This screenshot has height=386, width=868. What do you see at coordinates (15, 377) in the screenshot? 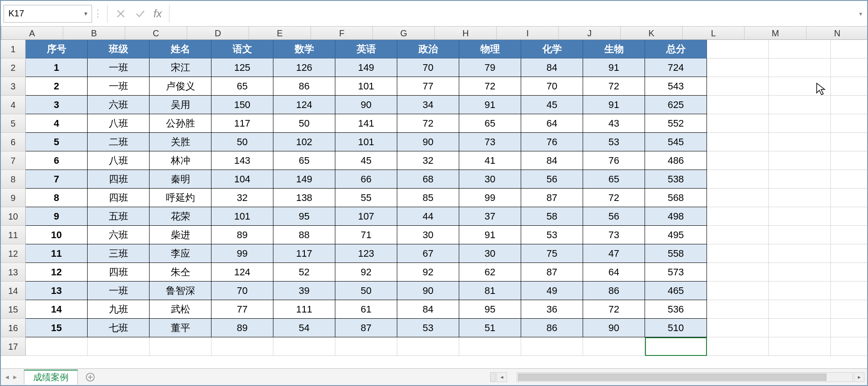
I see `next-sheet-icon: ▸` at bounding box center [15, 377].